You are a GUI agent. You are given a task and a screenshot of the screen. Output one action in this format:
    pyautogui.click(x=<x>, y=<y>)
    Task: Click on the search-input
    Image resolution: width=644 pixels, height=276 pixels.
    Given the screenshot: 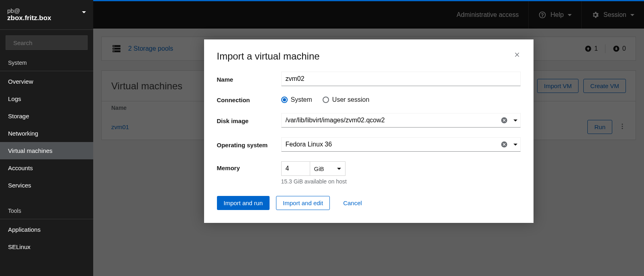 What is the action you would take?
    pyautogui.click(x=51, y=43)
    